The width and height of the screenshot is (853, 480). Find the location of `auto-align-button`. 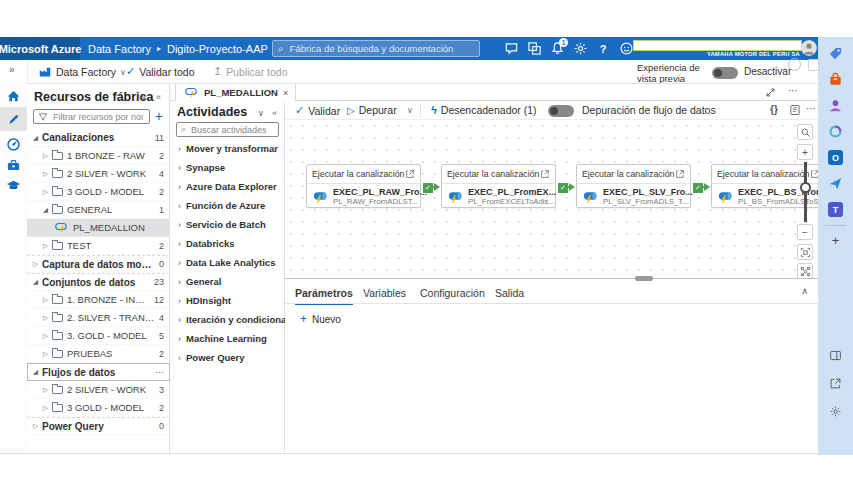

auto-align-button is located at coordinates (805, 271).